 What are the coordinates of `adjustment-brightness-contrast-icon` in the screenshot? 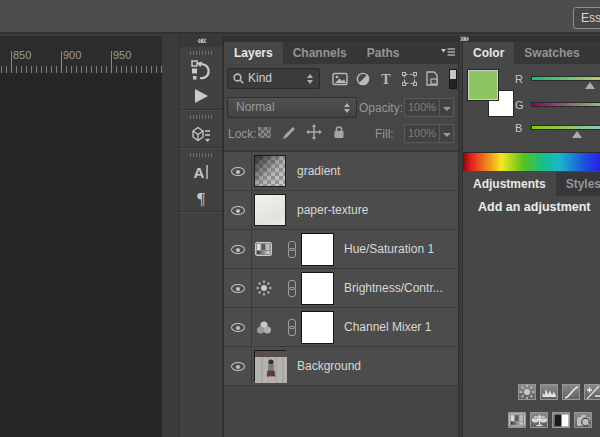 It's located at (527, 392).